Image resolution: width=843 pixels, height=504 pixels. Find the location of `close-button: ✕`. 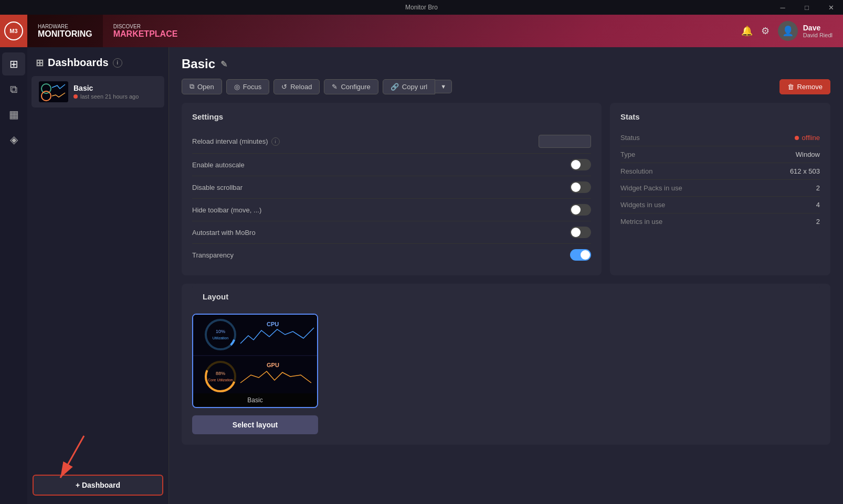

close-button: ✕ is located at coordinates (831, 7).